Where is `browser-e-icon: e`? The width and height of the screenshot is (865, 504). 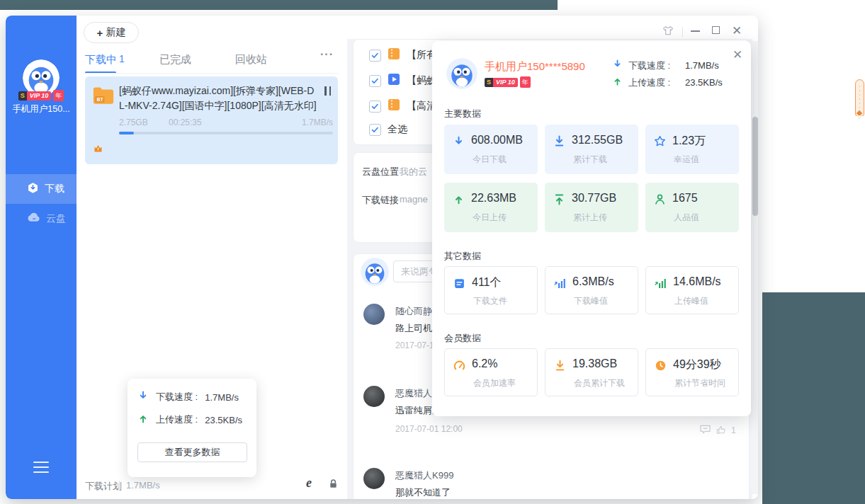 browser-e-icon: e is located at coordinates (309, 483).